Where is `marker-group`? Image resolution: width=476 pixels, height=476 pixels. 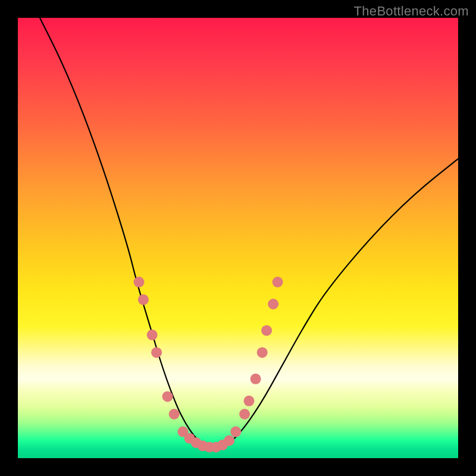
marker-group is located at coordinates (208, 365).